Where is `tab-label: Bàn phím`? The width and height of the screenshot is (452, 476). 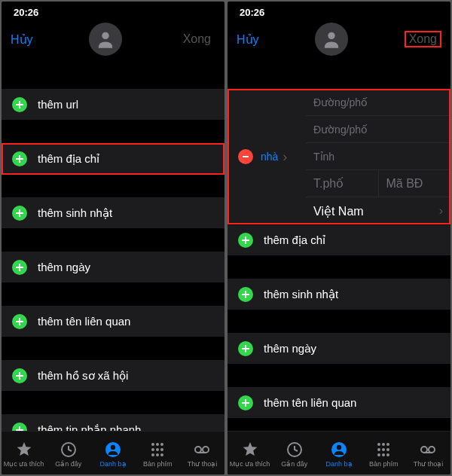 tab-label: Bàn phím is located at coordinates (384, 464).